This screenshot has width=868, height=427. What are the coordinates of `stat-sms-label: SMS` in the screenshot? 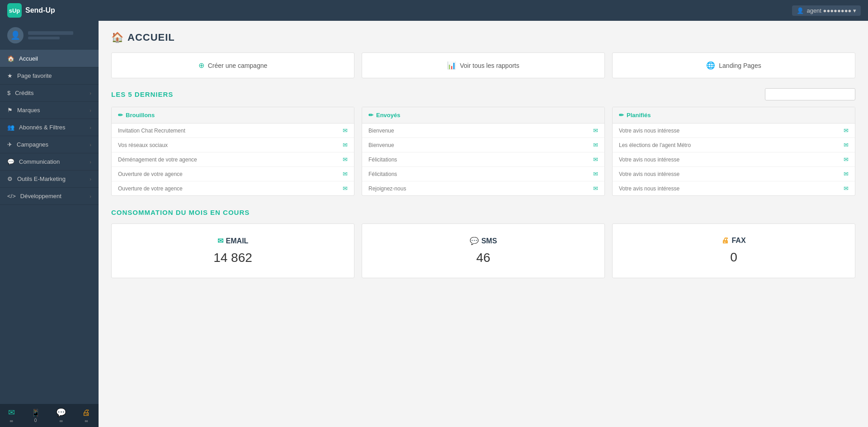 It's located at (489, 241).